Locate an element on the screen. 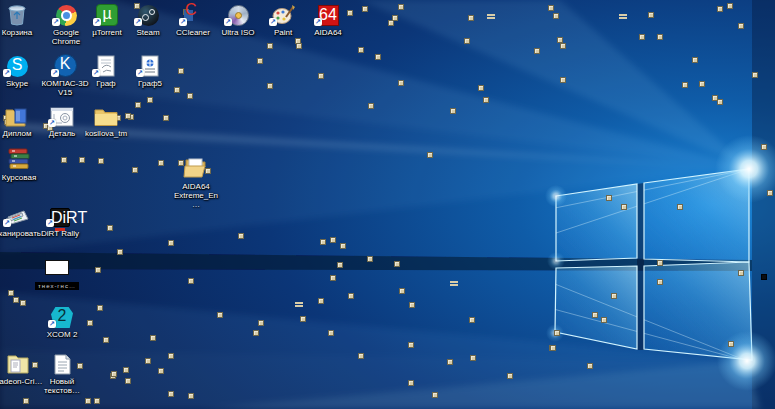 This screenshot has height=409, width=775. desktop-icon-xcom-2: 2↗XCOM 2 is located at coordinates (62, 320).